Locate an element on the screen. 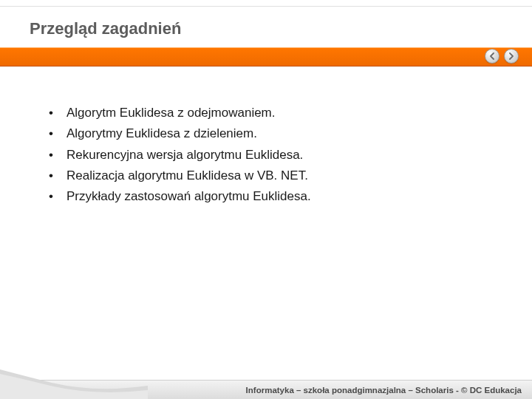 The width and height of the screenshot is (532, 399). list-item: Realizacja algorytmu Euklidesa w VB. NET… is located at coordinates (267, 176).